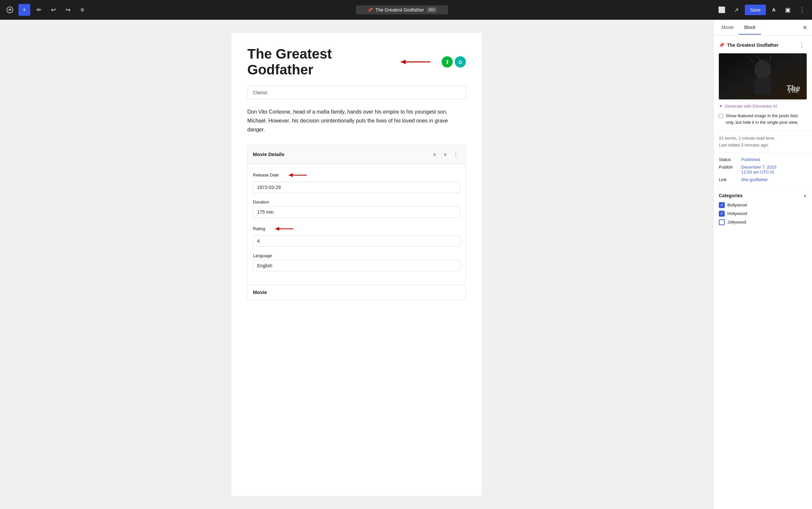  I want to click on jollywood-checkbox, so click(722, 222).